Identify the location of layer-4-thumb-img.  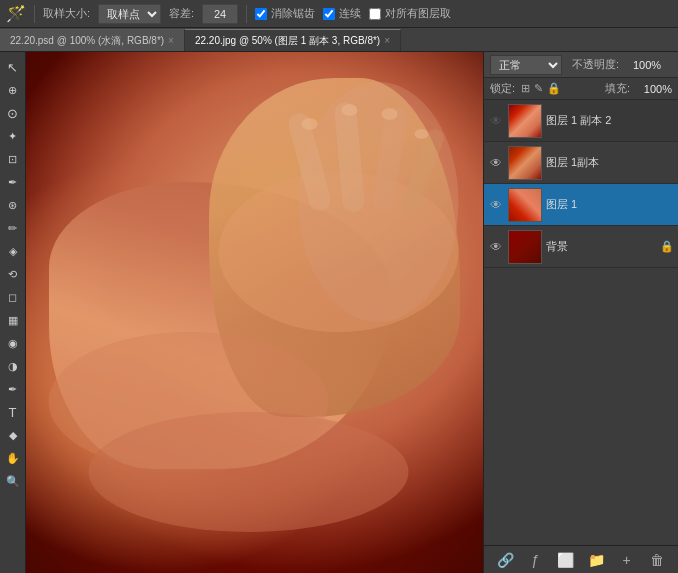
(525, 121).